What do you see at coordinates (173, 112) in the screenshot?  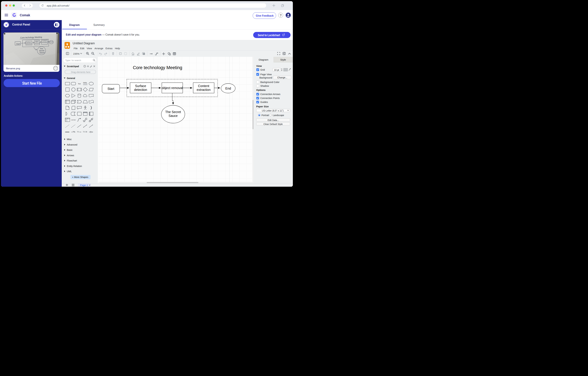 I see `svg-text: The Secret` at bounding box center [173, 112].